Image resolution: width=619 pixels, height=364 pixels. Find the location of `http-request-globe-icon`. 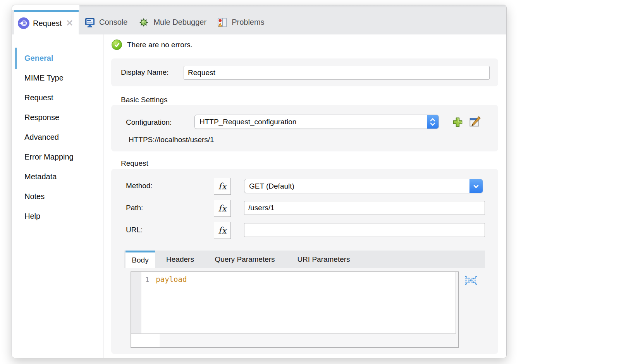

http-request-globe-icon is located at coordinates (24, 23).